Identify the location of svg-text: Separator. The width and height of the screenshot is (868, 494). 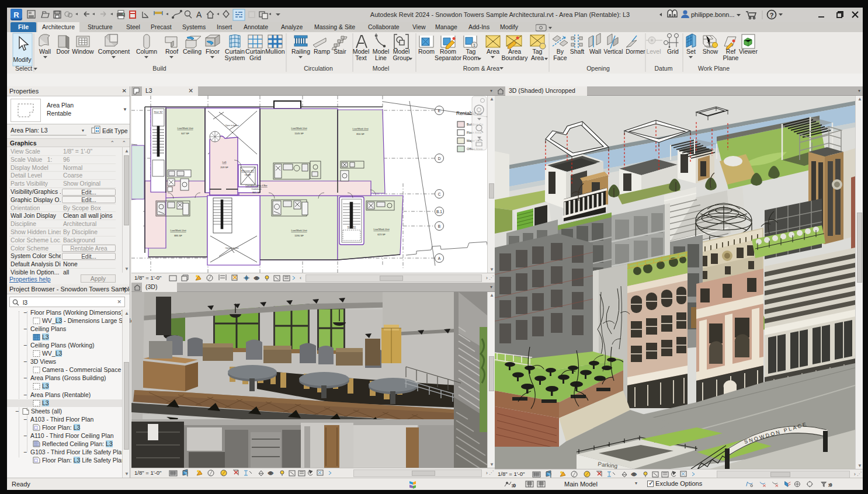
(449, 58).